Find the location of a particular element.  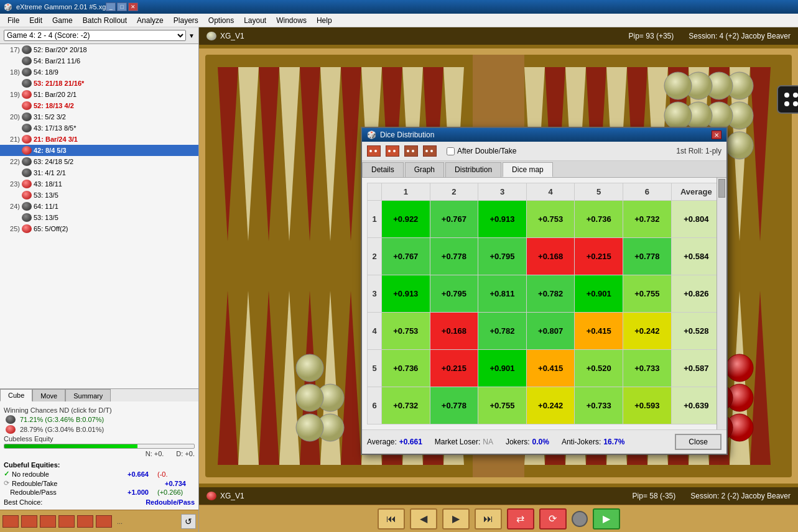

list-item: 25) 65: 5/Off(2) is located at coordinates (100, 229).